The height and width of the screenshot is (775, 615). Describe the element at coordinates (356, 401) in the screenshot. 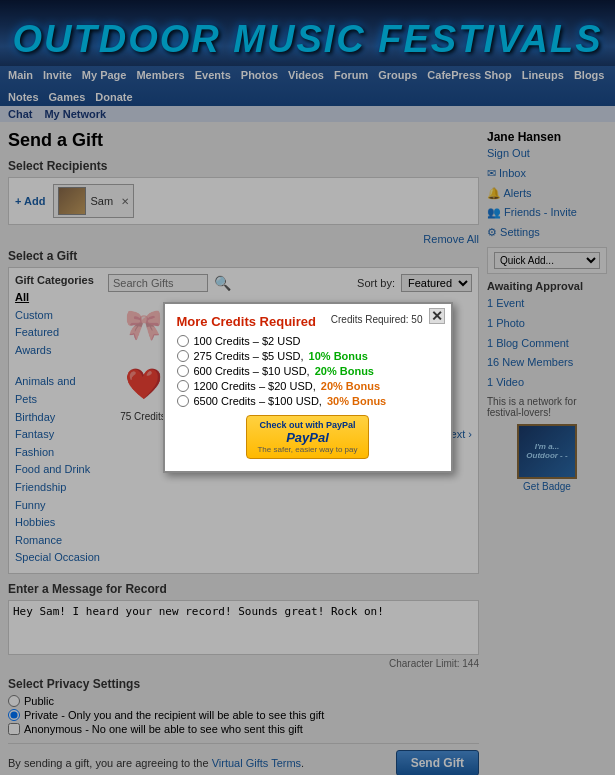

I see `credits-bonus-4: 30% Bonus` at that location.